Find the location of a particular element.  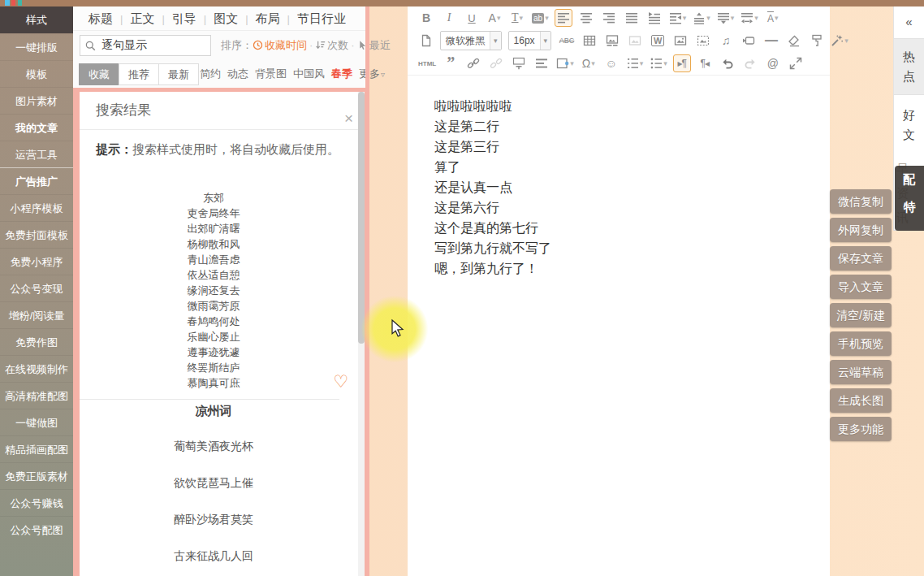

poem-line: 青山澹吾虑 is located at coordinates (214, 260).